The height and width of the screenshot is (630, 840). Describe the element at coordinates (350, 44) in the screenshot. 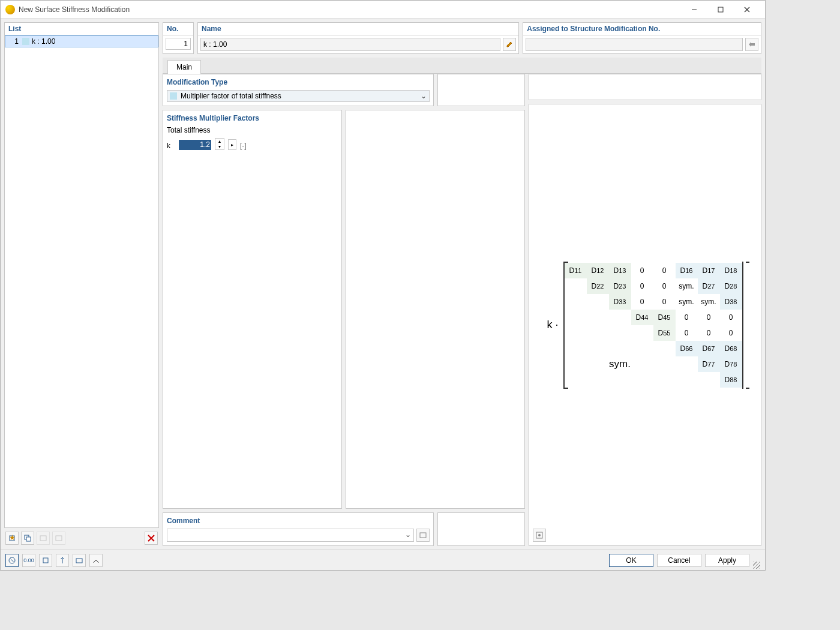

I see `name-input` at that location.